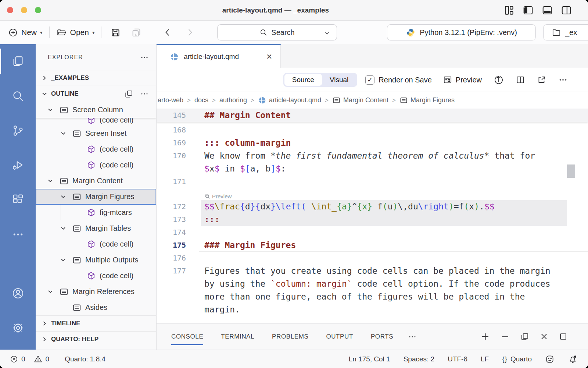  What do you see at coordinates (571, 171) in the screenshot?
I see `editor-scrollbar-thumb` at bounding box center [571, 171].